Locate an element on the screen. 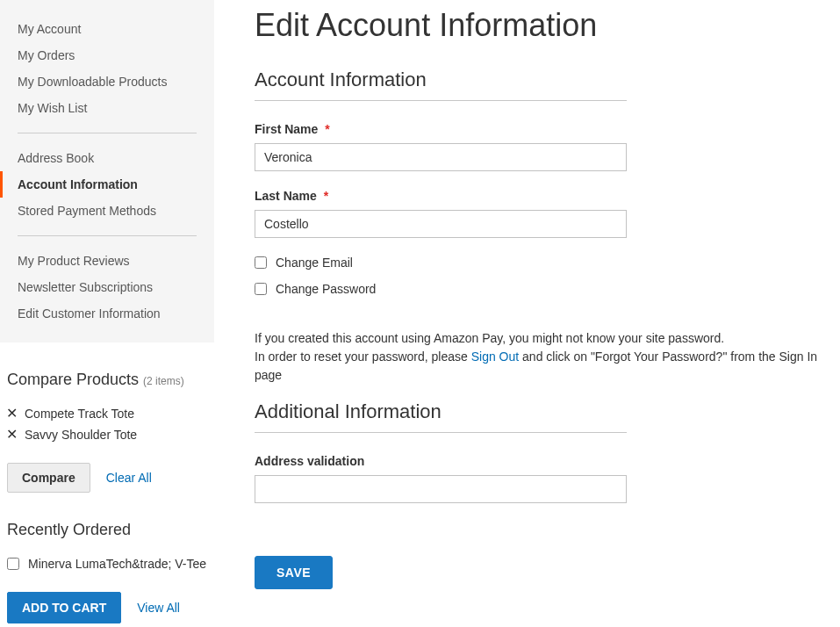  last-name-label: Last Name * is located at coordinates (548, 196).